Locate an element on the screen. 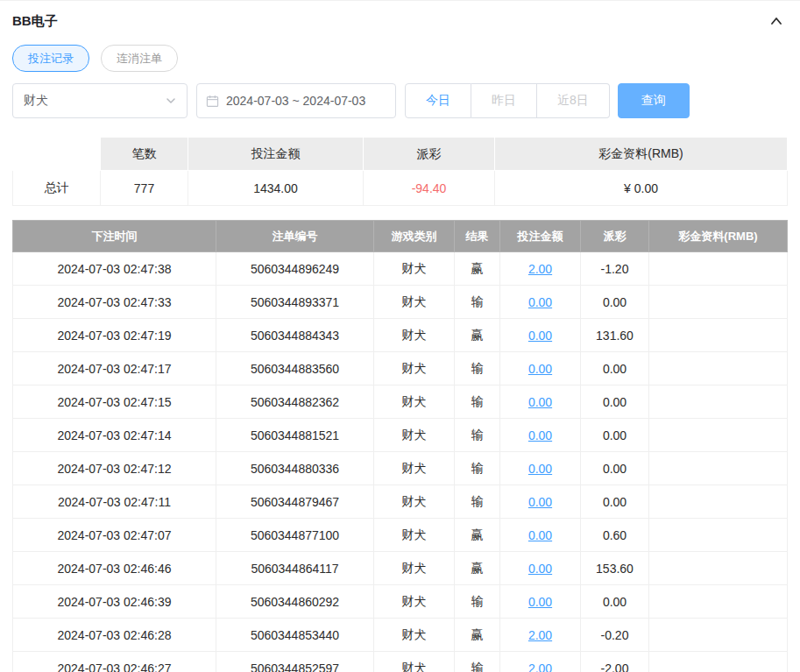 Image resolution: width=800 pixels, height=672 pixels. summary-header-cell: 彩金资料(RMB) is located at coordinates (641, 154).